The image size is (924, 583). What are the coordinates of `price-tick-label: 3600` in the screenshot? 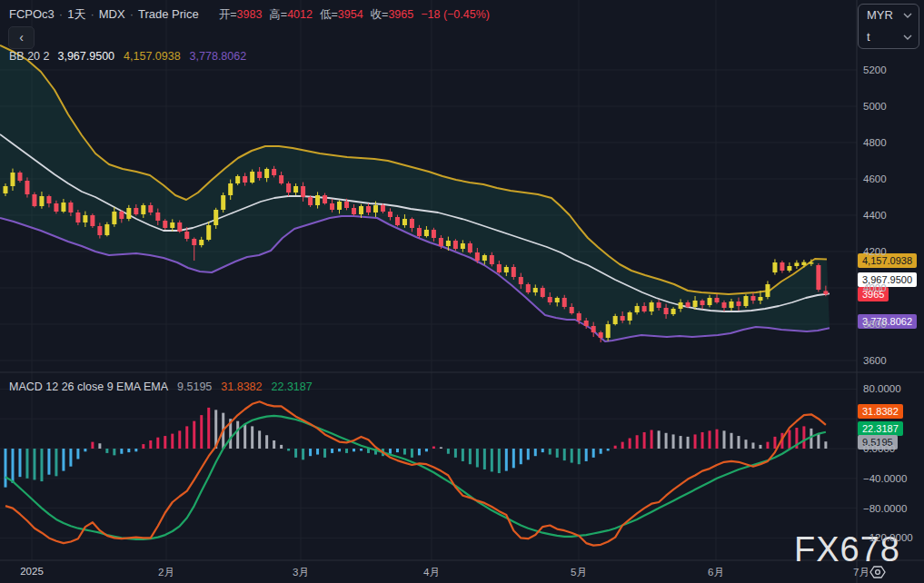 It's located at (875, 361).